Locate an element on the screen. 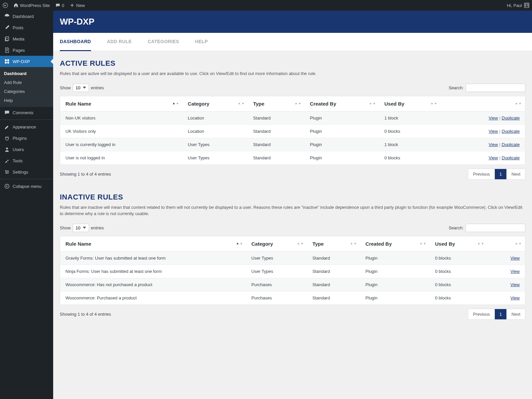 This screenshot has width=532, height=399. table-row: Ninja Forms: User has submitted at least… is located at coordinates (293, 271).